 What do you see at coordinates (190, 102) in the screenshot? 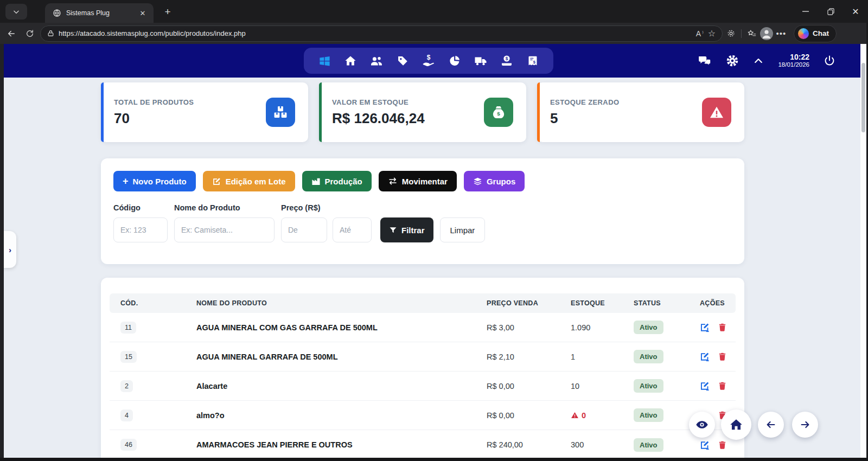
I see `card-label: TOTAL DE PRODUTOS` at bounding box center [190, 102].